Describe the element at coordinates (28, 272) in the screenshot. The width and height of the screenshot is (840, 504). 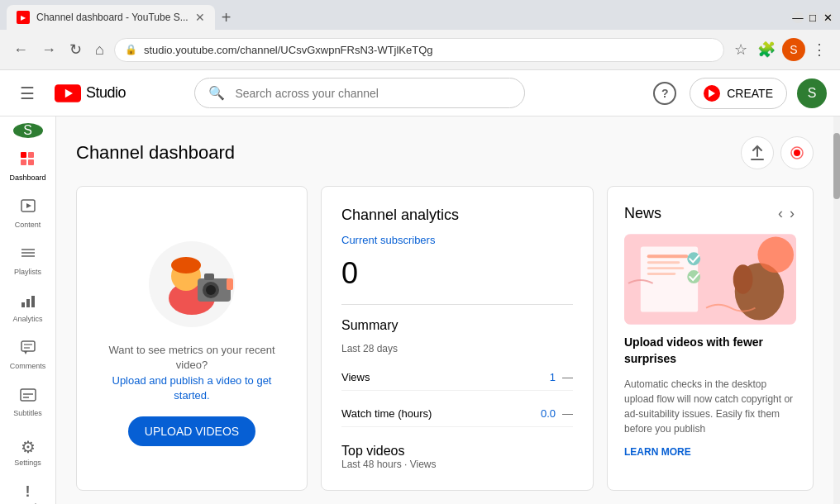
I see `sidebar-item-playlists-label: Playlists` at that location.